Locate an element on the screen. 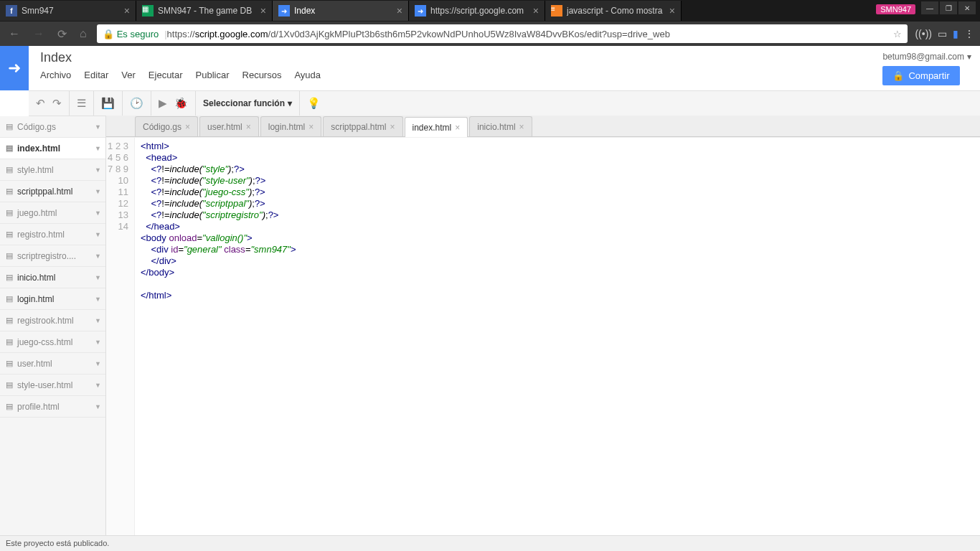 This screenshot has height=551, width=980. sidebar-file: ▤juego.html▼ is located at coordinates (53, 213).